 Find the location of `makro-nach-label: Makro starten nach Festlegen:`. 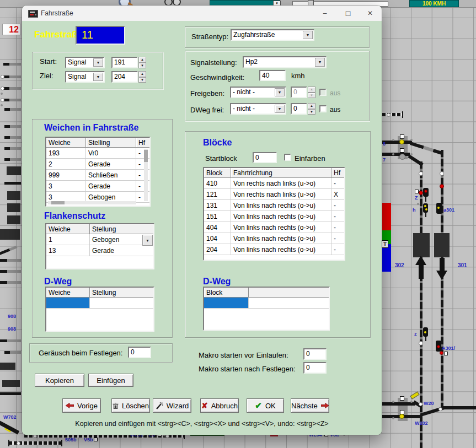

makro-nach-label: Makro starten nach Festlegen: is located at coordinates (247, 369).